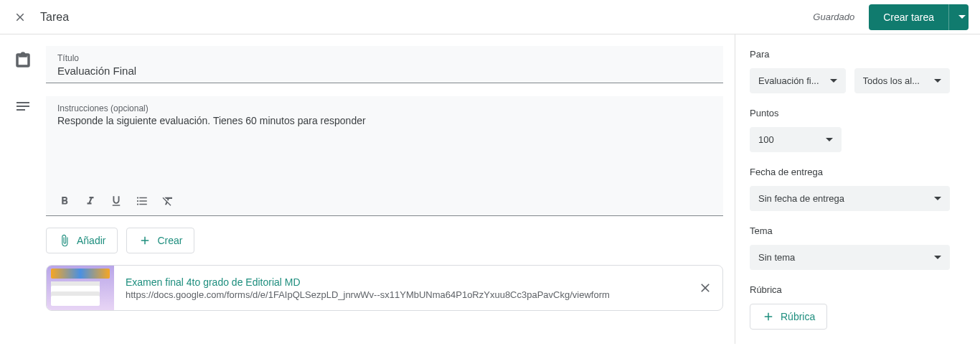 Image resolution: width=980 pixels, height=364 pixels. I want to click on students-selector: Todos los al..., so click(903, 80).